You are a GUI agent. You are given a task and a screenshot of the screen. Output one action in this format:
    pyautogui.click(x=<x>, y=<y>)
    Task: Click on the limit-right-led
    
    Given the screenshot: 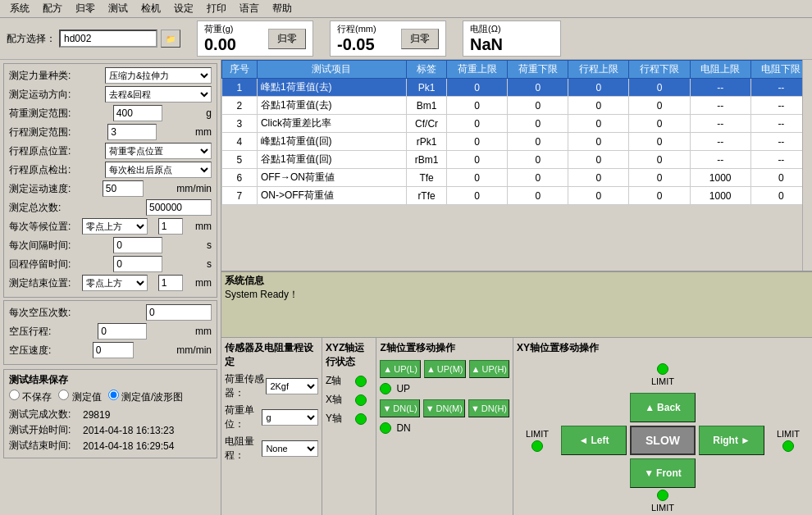 What is the action you would take?
    pyautogui.click(x=788, y=446)
    